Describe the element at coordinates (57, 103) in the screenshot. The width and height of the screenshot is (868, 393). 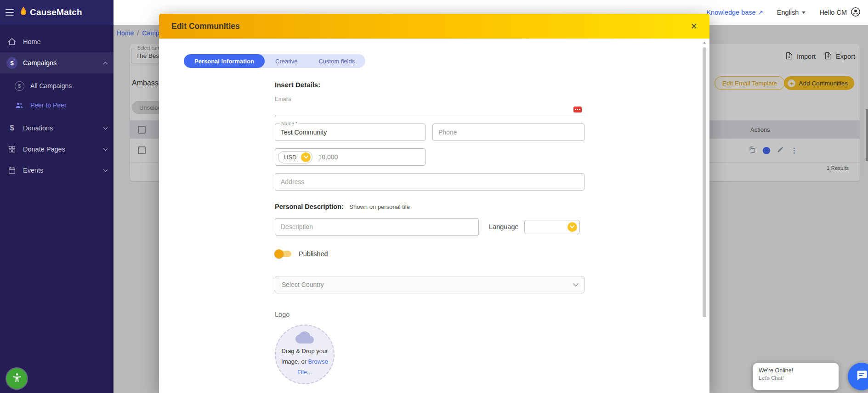
I see `sidebar-nav: Home $ Campaigns $ All Campaigns Peer to…` at that location.